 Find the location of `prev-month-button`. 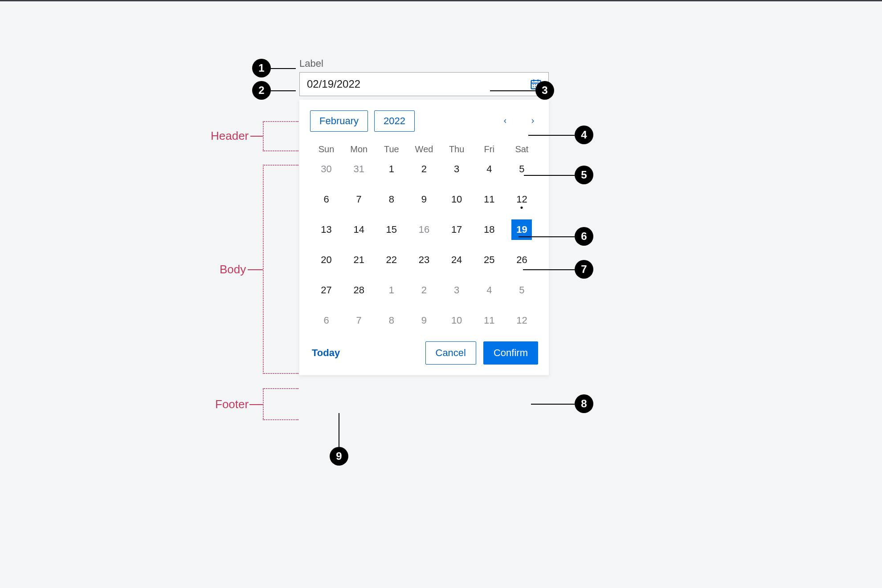

prev-month-button is located at coordinates (505, 121).